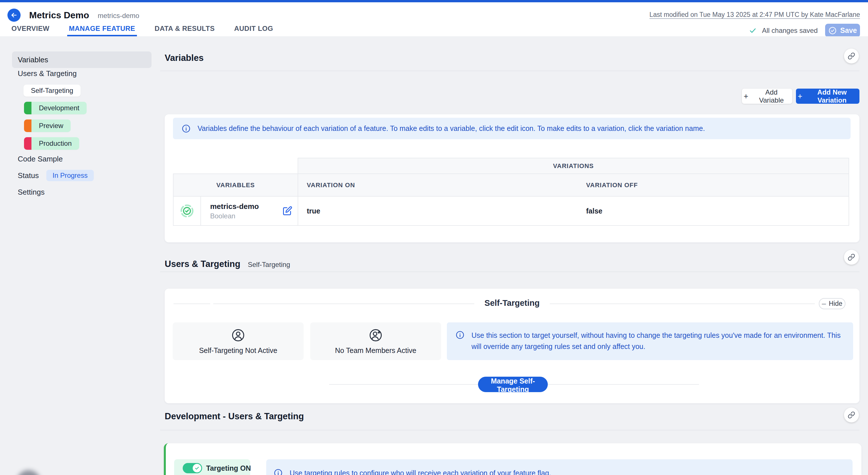  Describe the element at coordinates (512, 303) in the screenshot. I see `self-targeting-panel-title: Self-Targeting` at that location.